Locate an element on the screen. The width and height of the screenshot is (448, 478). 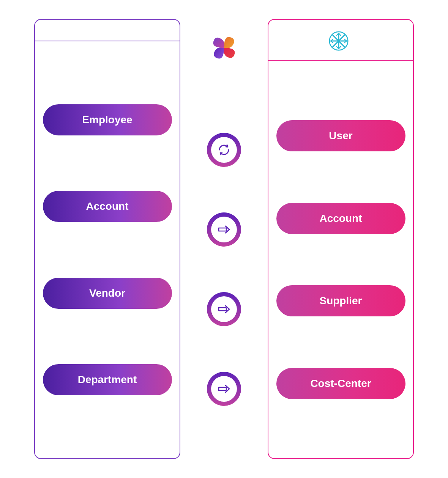
erp-pill-row-account-account: Account is located at coordinates (107, 206).